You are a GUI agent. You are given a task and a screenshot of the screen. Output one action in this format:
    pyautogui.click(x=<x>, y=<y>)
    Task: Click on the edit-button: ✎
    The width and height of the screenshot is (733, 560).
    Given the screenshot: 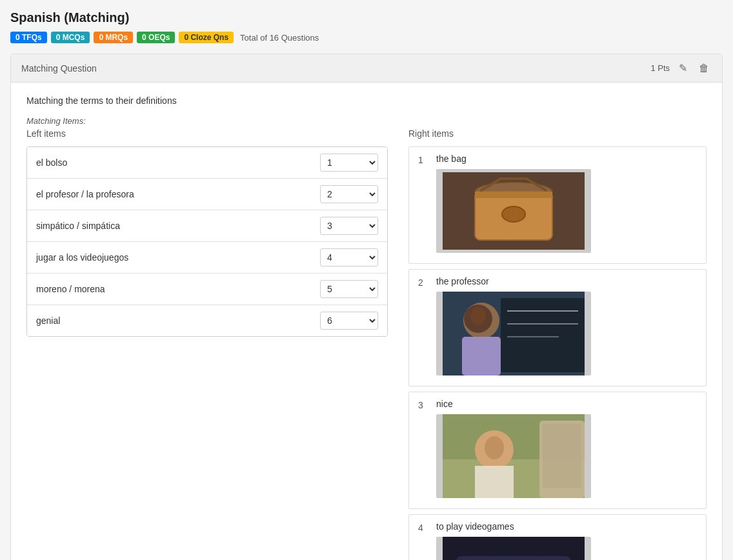 What is the action you would take?
    pyautogui.click(x=683, y=68)
    